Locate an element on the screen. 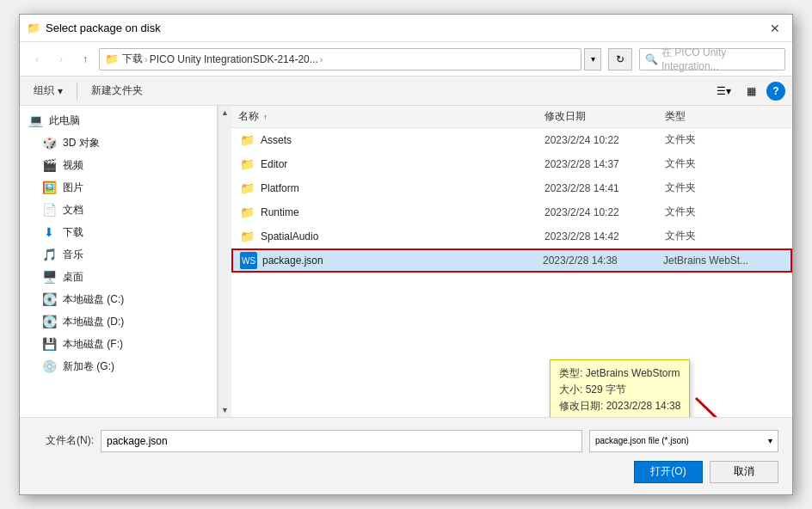 Image resolution: width=812 pixels, height=509 pixels. sidebar-item-local-c: 💽 本地磁盘 (C:) is located at coordinates (119, 299).